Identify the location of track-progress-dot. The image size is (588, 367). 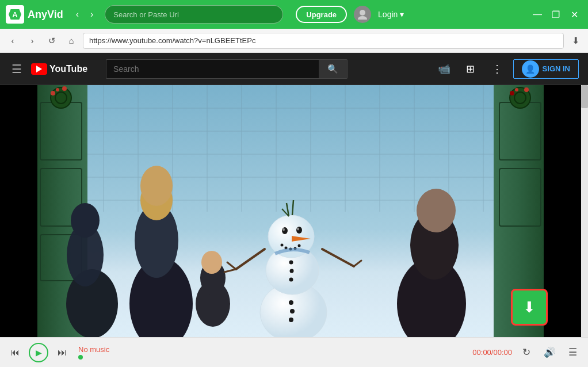
(81, 357).